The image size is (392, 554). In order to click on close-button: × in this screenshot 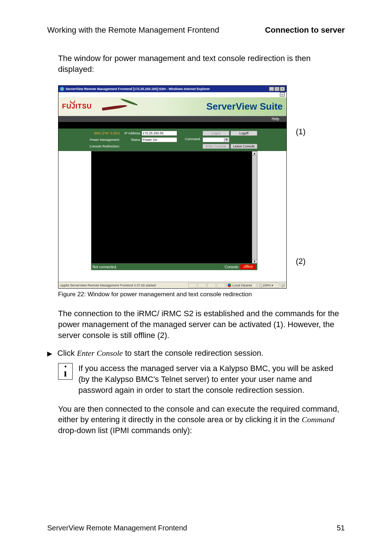, I will do `click(282, 89)`.